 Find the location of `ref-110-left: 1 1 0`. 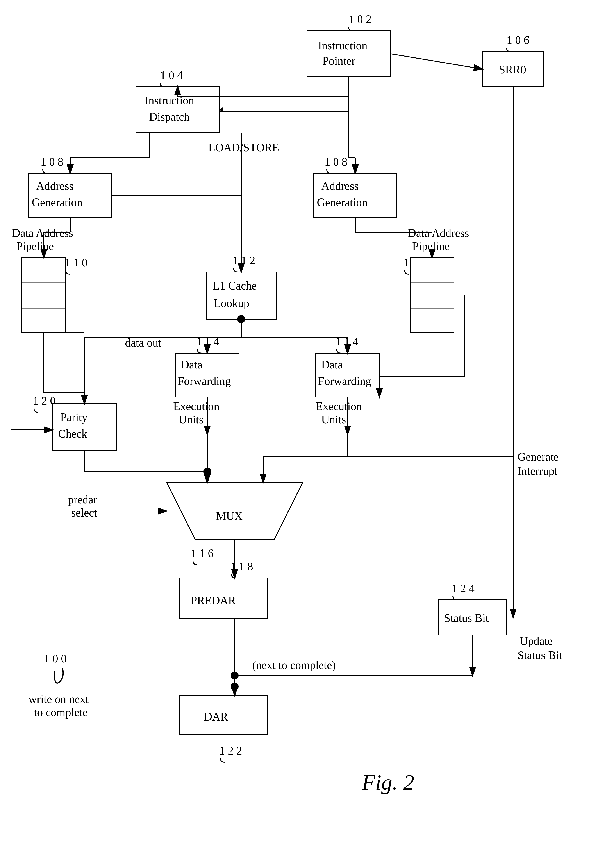

ref-110-left: 1 1 0 is located at coordinates (76, 262).